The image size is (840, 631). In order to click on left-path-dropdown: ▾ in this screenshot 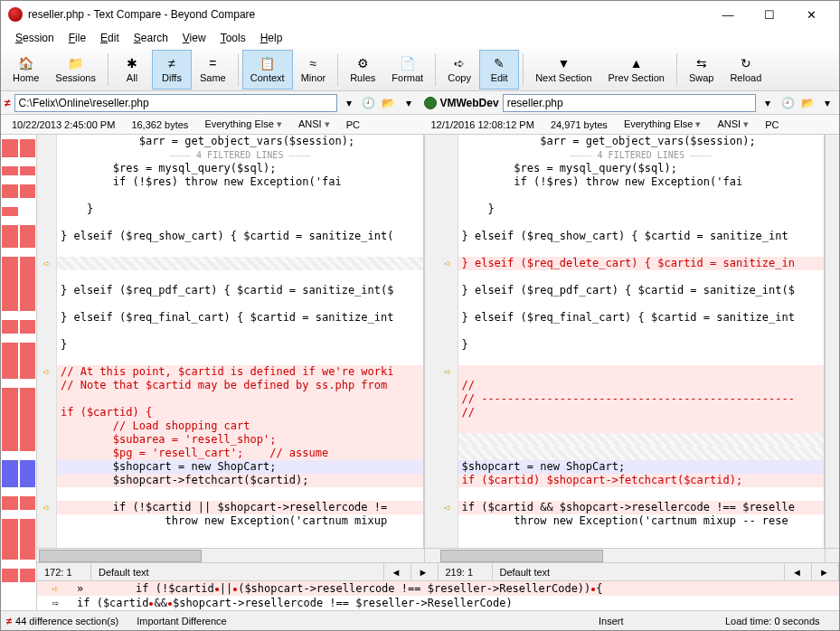, I will do `click(349, 103)`.